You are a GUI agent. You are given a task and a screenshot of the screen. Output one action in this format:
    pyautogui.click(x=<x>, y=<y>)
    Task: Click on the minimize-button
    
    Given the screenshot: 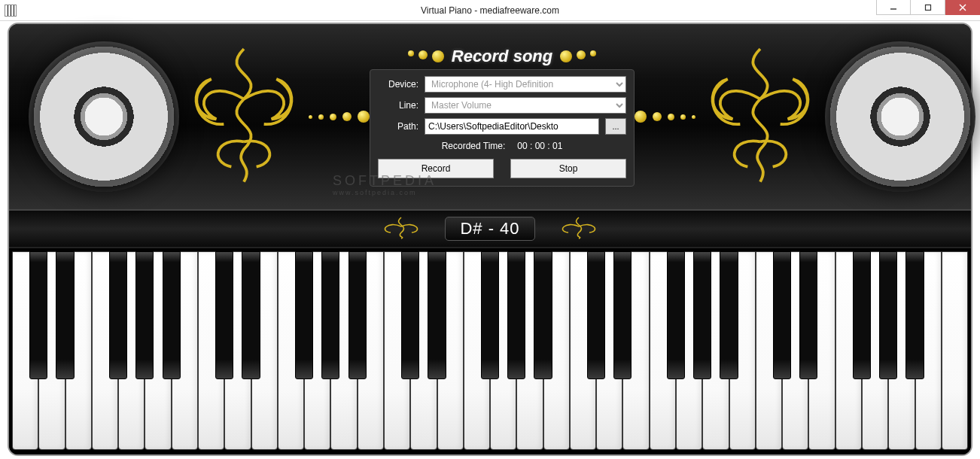 What is the action you would take?
    pyautogui.click(x=893, y=8)
    